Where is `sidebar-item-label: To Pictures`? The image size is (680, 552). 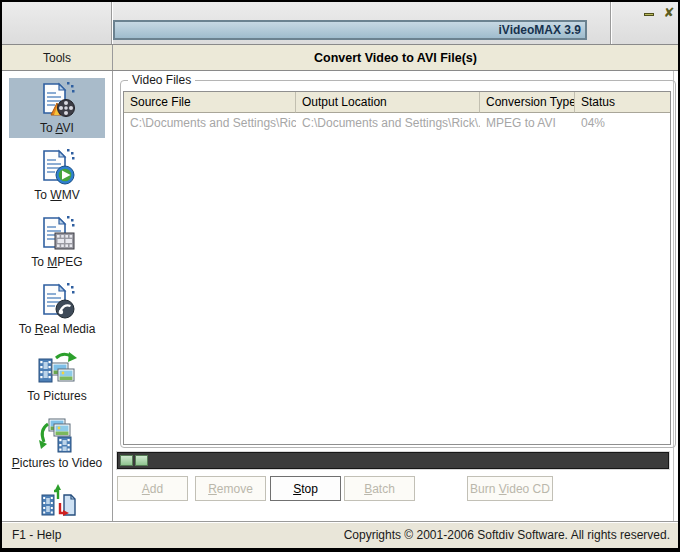
sidebar-item-label: To Pictures is located at coordinates (56, 396).